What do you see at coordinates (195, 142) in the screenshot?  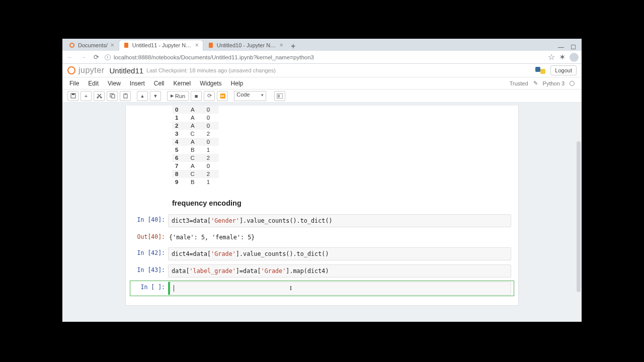 I see `table-row: 4A0` at bounding box center [195, 142].